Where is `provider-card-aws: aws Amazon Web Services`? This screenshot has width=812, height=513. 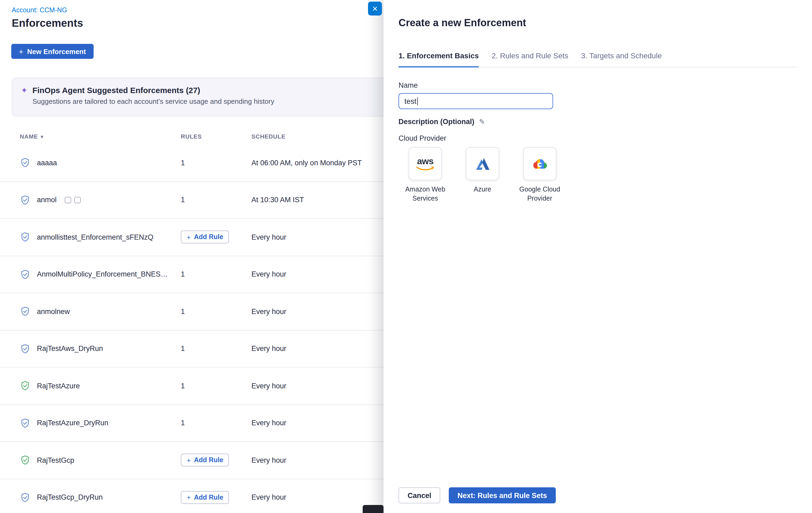 provider-card-aws: aws Amazon Web Services is located at coordinates (425, 175).